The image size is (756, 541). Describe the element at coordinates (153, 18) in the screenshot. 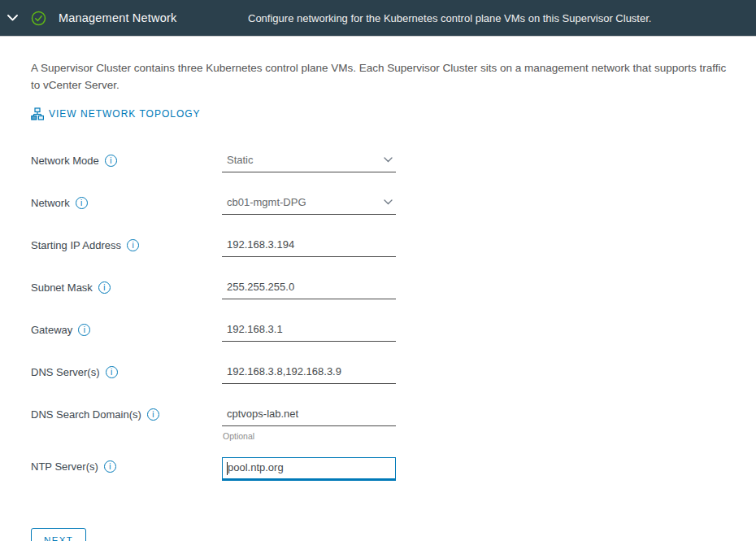

I see `step-title: Management Network` at that location.